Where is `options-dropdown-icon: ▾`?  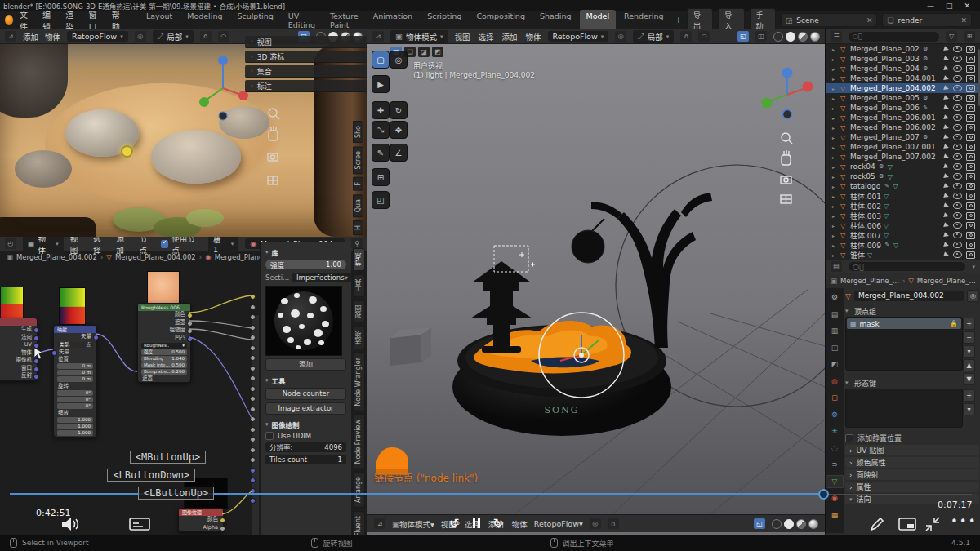 options-dropdown-icon: ▾ is located at coordinates (973, 267).